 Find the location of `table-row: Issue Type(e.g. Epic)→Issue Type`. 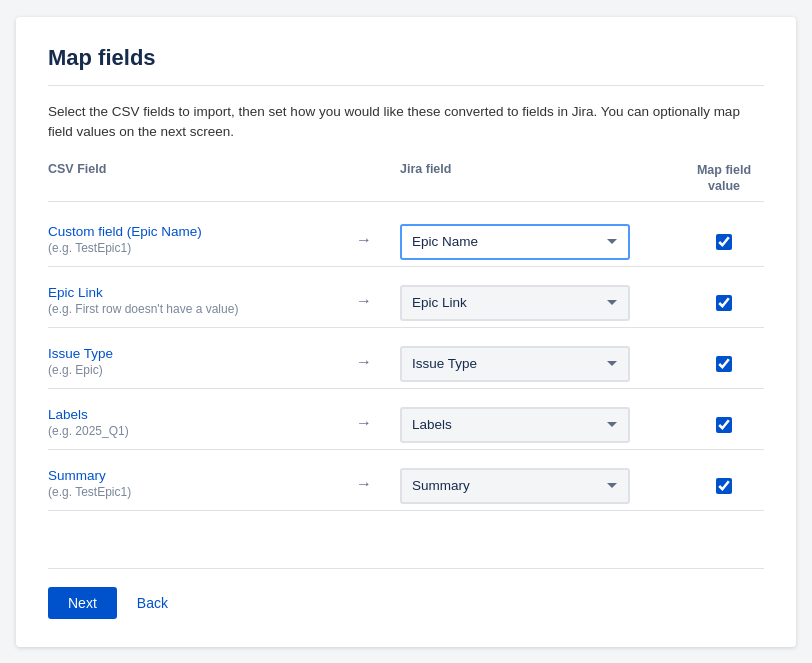

table-row: Issue Type(e.g. Epic)→Issue Type is located at coordinates (406, 358).